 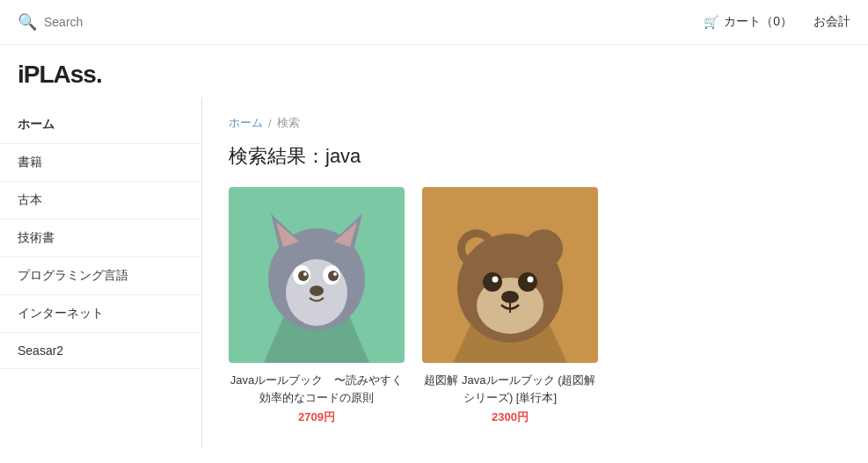 What do you see at coordinates (434, 23) in the screenshot?
I see `top-bar: 🔍 🛒 カート（0） お会計` at bounding box center [434, 23].